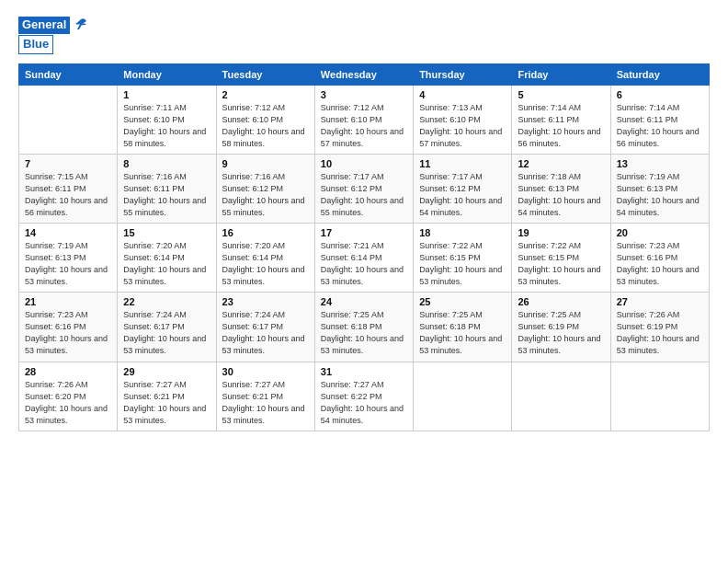 The height and width of the screenshot is (563, 728). What do you see at coordinates (364, 258) in the screenshot?
I see `day-cell: 17Sunrise: 7:21 AMSunset: 6:14 PMDayligh…` at bounding box center [364, 258].